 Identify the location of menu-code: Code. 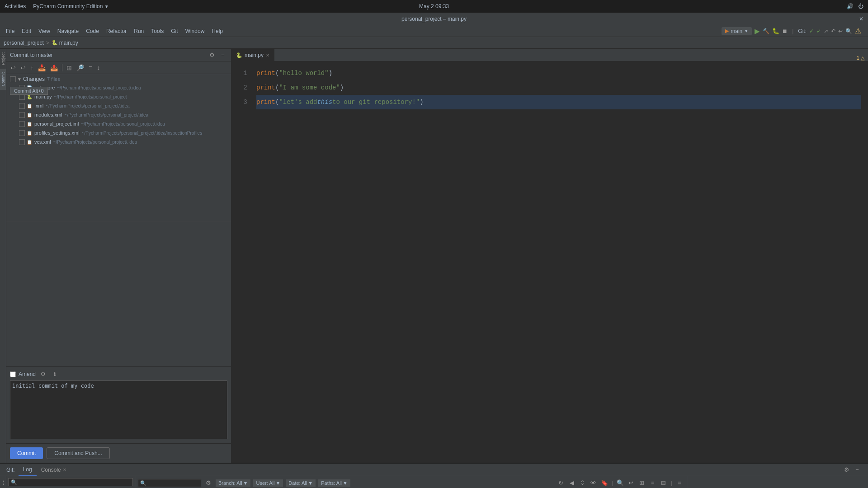
(92, 31).